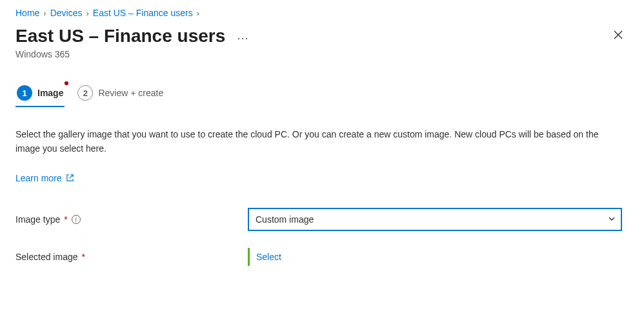 This screenshot has height=324, width=644. Describe the element at coordinates (66, 13) in the screenshot. I see `breadcrumb-devices: Devices` at that location.